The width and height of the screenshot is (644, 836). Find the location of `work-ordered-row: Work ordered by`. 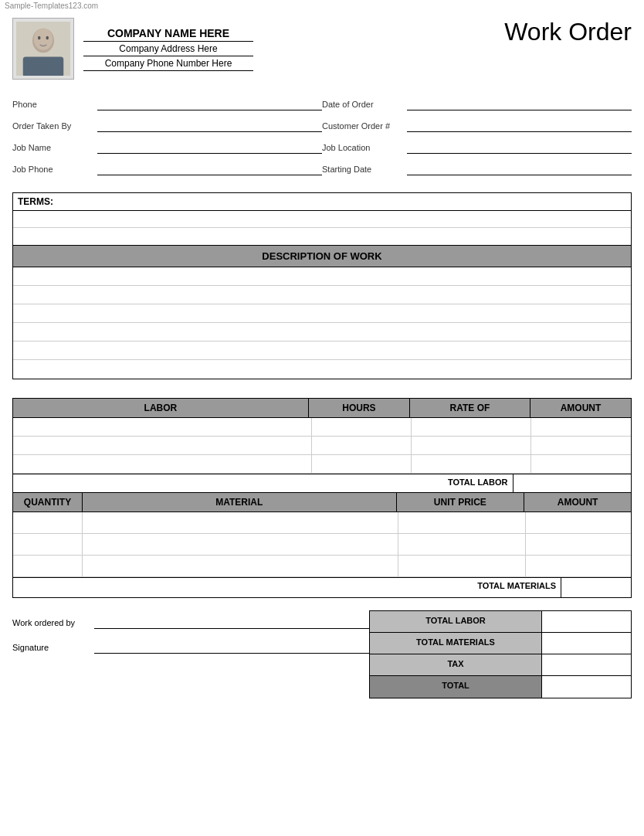

work-ordered-row: Work ordered by is located at coordinates (191, 623).